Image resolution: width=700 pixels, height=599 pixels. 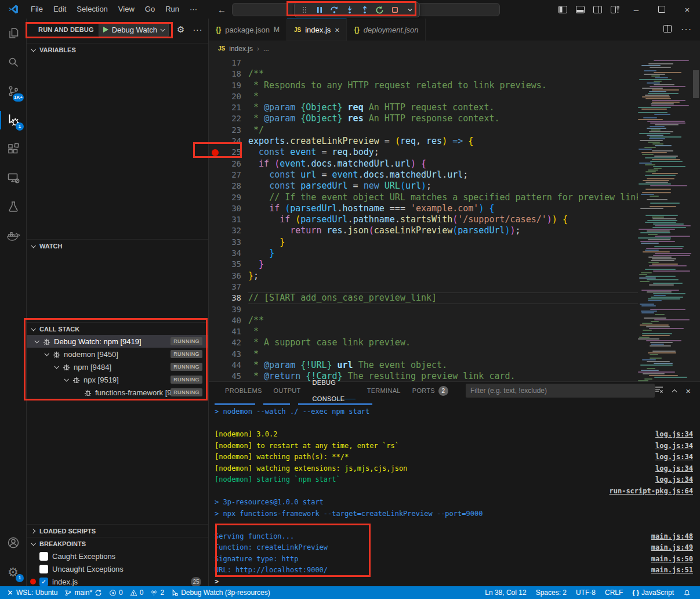 I want to click on maximize-button, so click(x=662, y=9).